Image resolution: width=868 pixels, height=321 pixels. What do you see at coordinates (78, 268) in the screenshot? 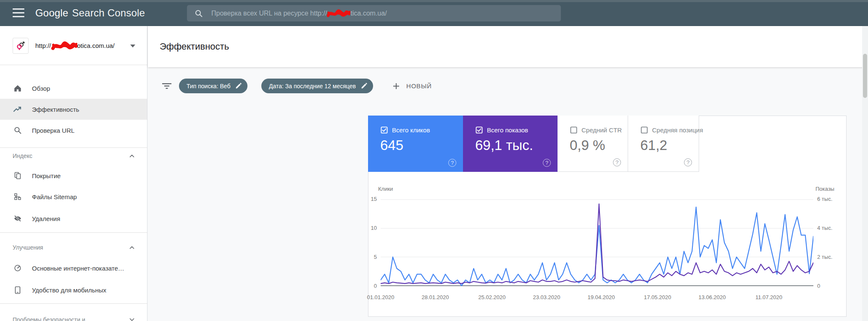
I see `sidebar-item-label: Основные интернет-показате…` at bounding box center [78, 268].